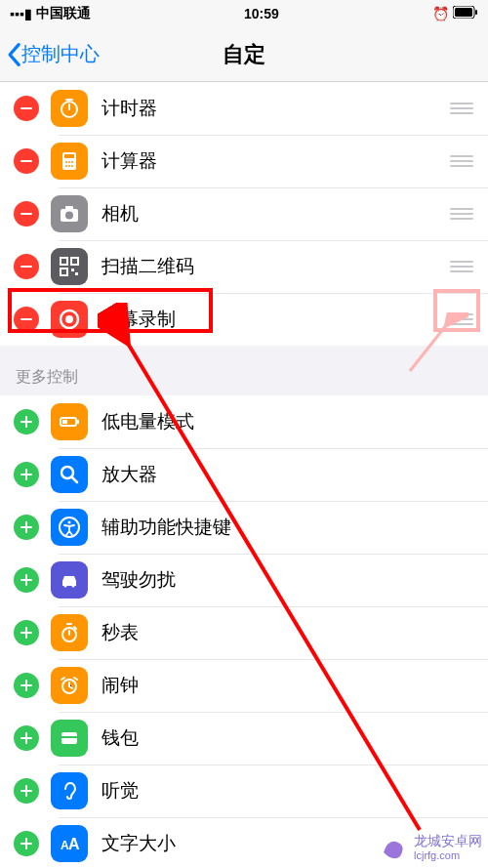 This screenshot has width=488, height=868. Describe the element at coordinates (63, 14) in the screenshot. I see `carrier-label: 中国联通` at that location.